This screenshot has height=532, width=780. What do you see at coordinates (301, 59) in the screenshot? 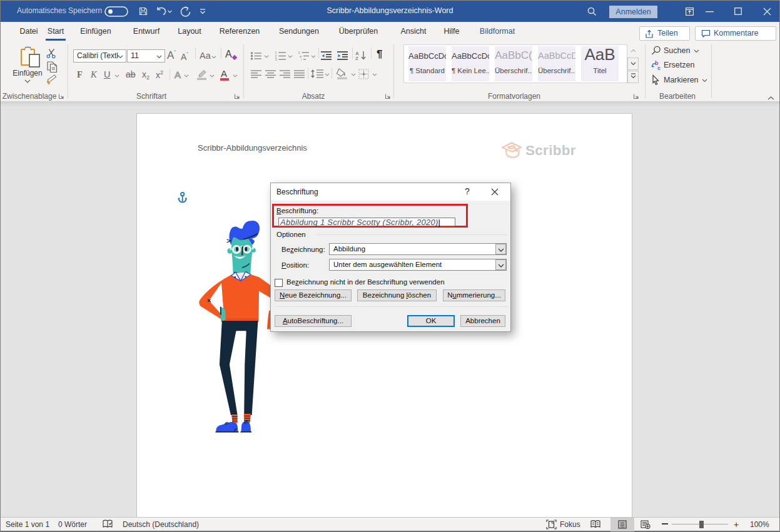
I see `svg-text: i` at bounding box center [301, 59].